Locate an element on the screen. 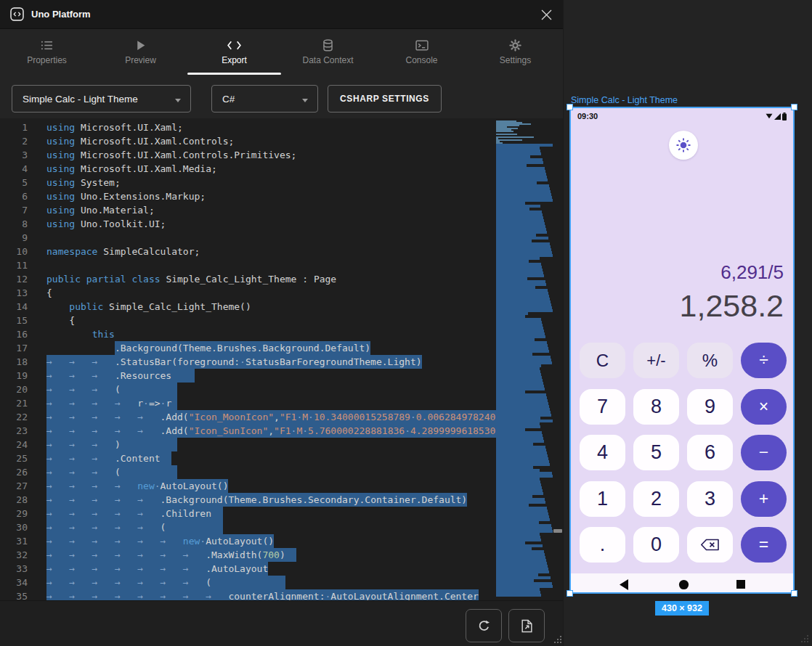 This screenshot has width=812, height=646. line-number: 16 is located at coordinates (14, 334).